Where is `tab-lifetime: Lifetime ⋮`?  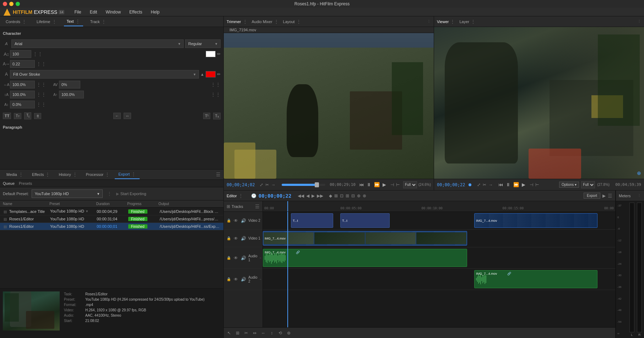
tab-lifetime: Lifetime ⋮ is located at coordinates (47, 22).